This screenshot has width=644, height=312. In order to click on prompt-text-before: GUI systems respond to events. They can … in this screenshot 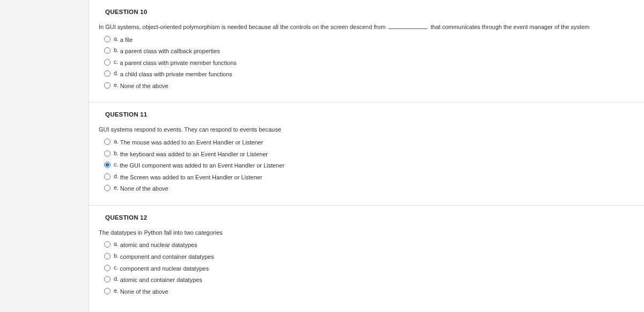, I will do `click(190, 129)`.